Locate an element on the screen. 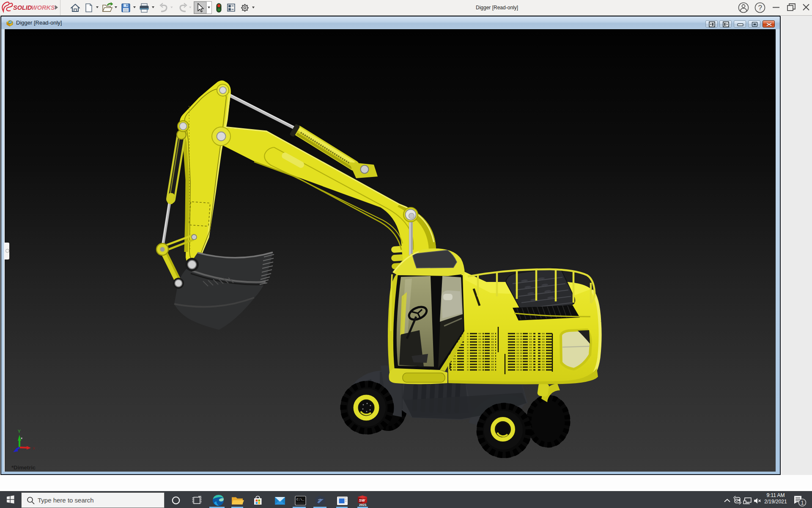  svg-text: Y is located at coordinates (19, 432).